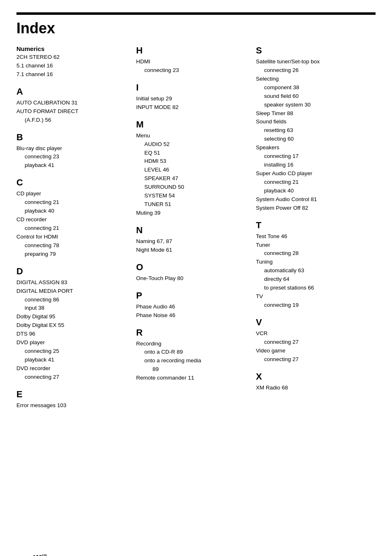 The image size is (392, 556). I want to click on entry-tuner: Tuner, so click(311, 245).